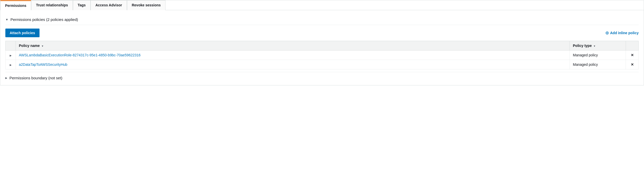 The width and height of the screenshot is (644, 178). What do you see at coordinates (632, 55) in the screenshot?
I see `remove-policy-icon-1: ✕` at bounding box center [632, 55].